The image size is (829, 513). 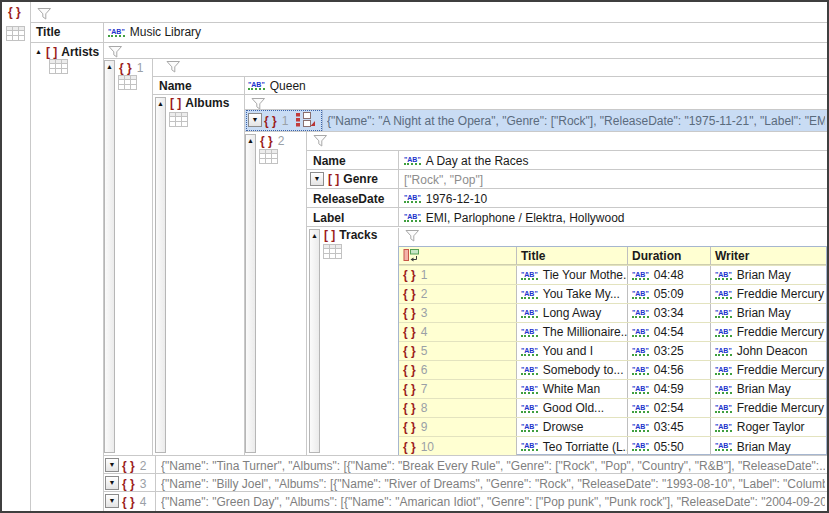 What do you see at coordinates (200, 103) in the screenshot?
I see `albums-key-cell: Albums` at bounding box center [200, 103].